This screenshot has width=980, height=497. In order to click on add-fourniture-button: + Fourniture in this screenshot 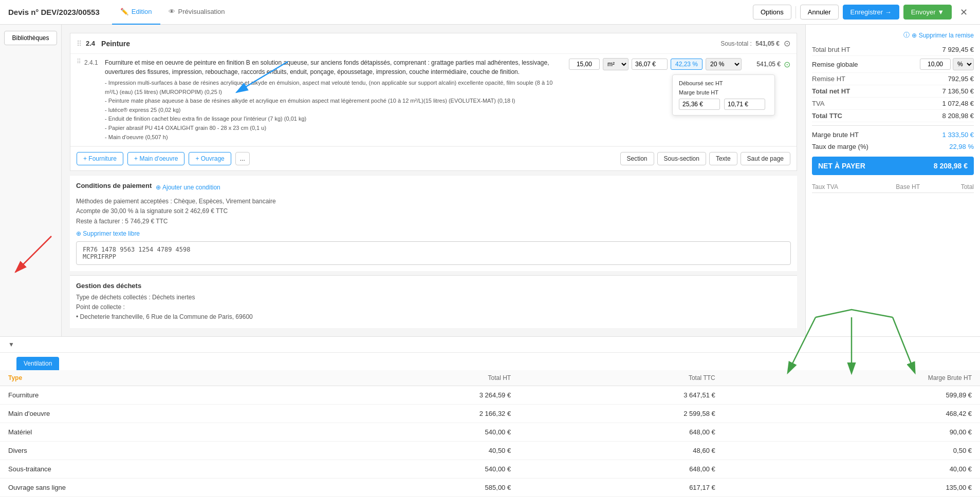, I will do `click(100, 159)`.